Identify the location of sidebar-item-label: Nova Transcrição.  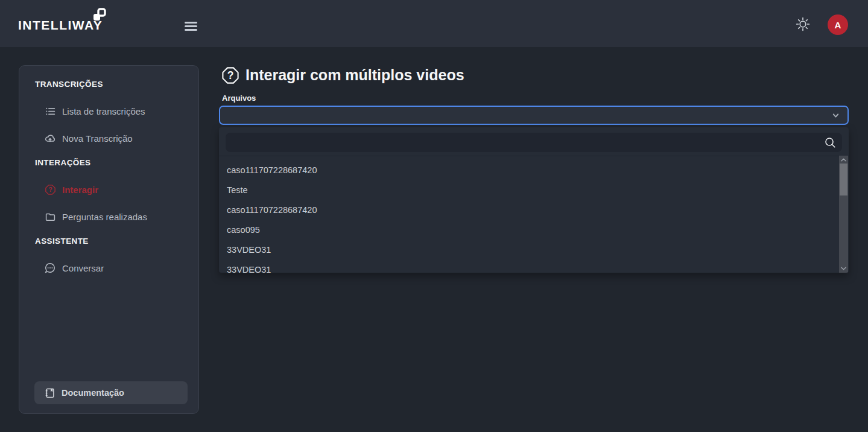
(98, 139).